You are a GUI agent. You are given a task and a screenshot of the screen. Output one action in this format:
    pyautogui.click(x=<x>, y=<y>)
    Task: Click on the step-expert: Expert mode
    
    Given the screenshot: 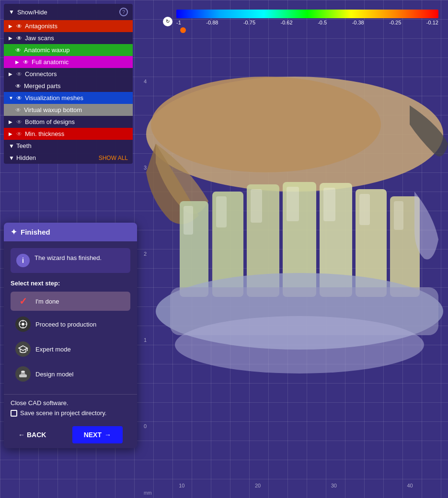 What is the action you would take?
    pyautogui.click(x=70, y=349)
    